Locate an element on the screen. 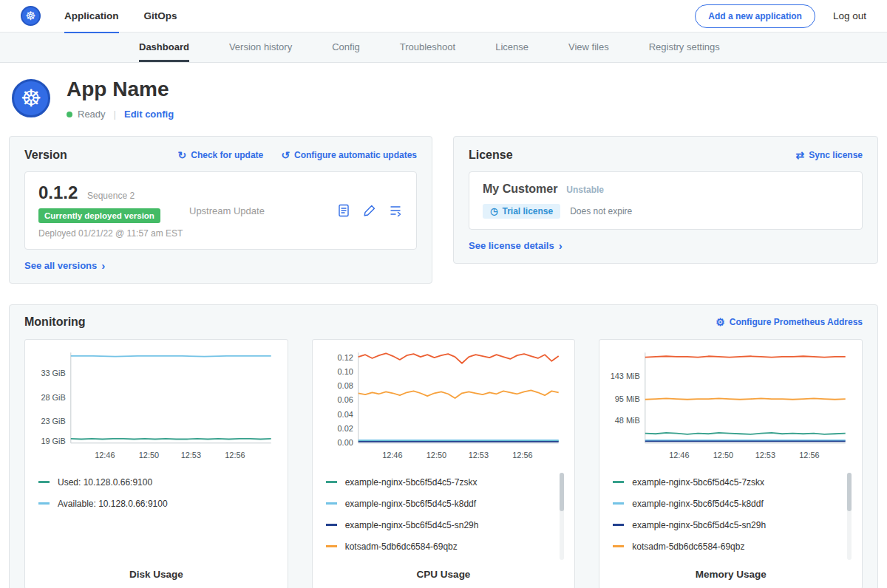  subnav-tab-license: License is located at coordinates (512, 47).